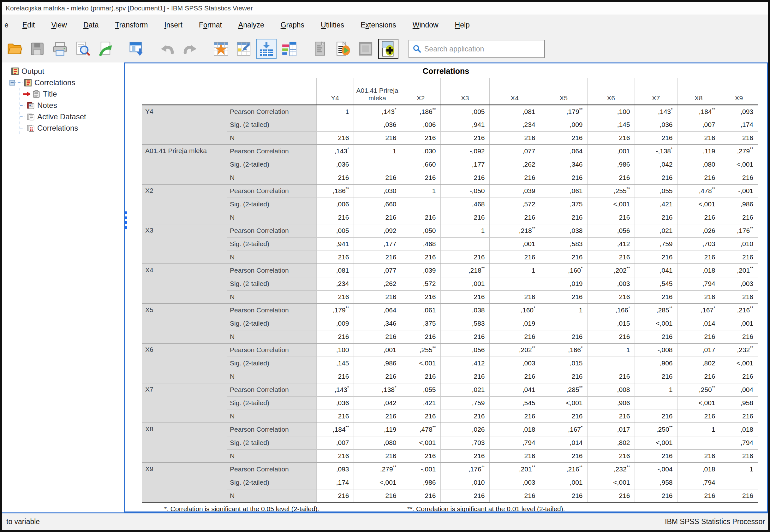 The width and height of the screenshot is (770, 532). Describe the element at coordinates (564, 191) in the screenshot. I see `pearson-cell: ,061` at that location.